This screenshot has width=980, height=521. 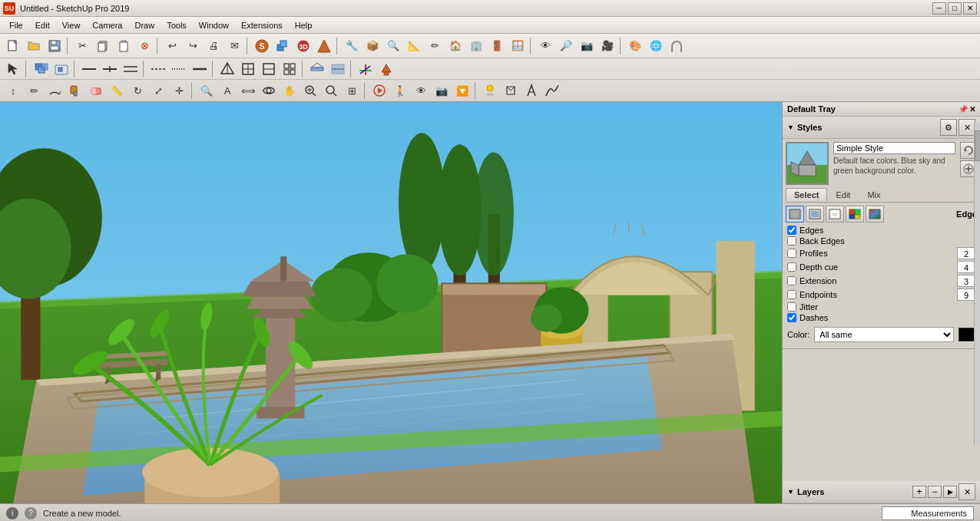 I want to click on tray-close-button: ✕, so click(x=972, y=109).